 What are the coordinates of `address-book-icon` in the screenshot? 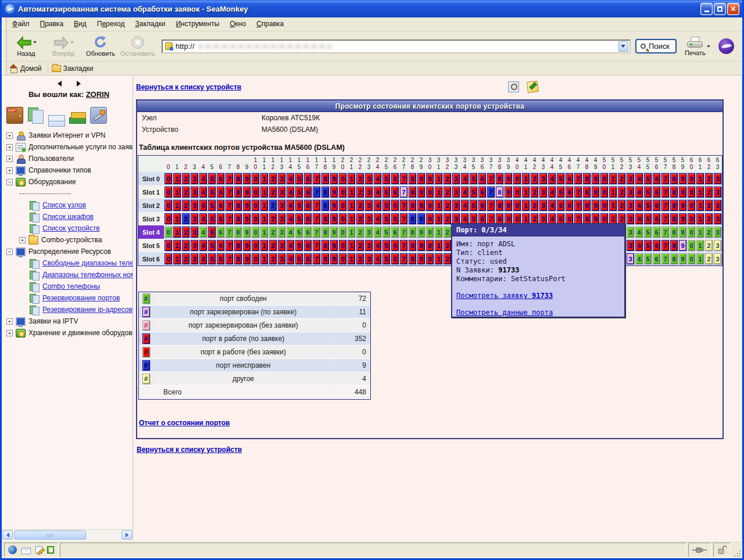 It's located at (51, 550).